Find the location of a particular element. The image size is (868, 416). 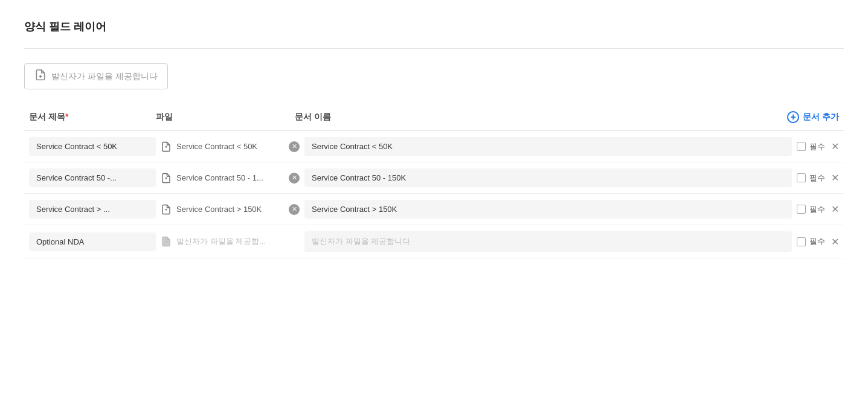

upload-icon is located at coordinates (40, 76).